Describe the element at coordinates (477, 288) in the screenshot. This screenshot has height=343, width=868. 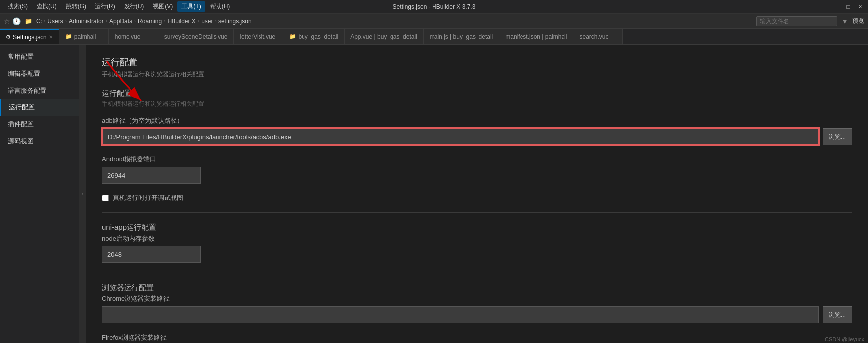
I see `browser-section-title: 浏览器运行配置` at that location.